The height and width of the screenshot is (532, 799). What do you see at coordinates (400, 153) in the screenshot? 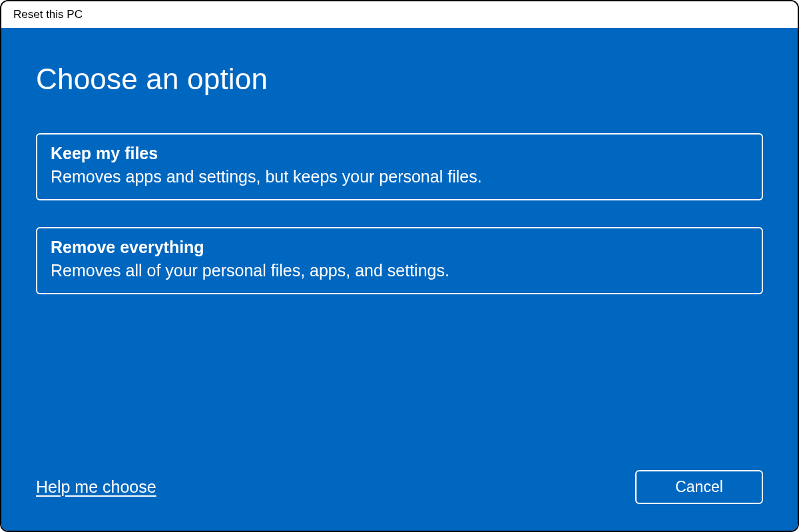
I see `option-title: Keep my files` at bounding box center [400, 153].